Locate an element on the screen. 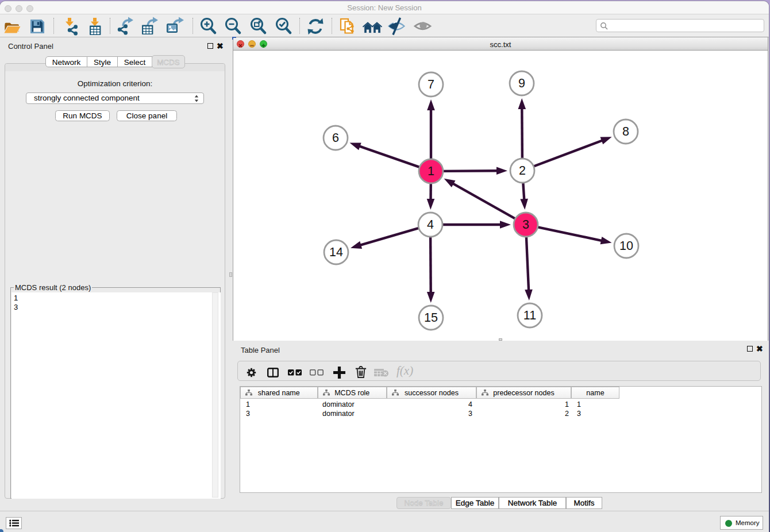 This screenshot has width=770, height=532. svg-text: 8 is located at coordinates (626, 132).